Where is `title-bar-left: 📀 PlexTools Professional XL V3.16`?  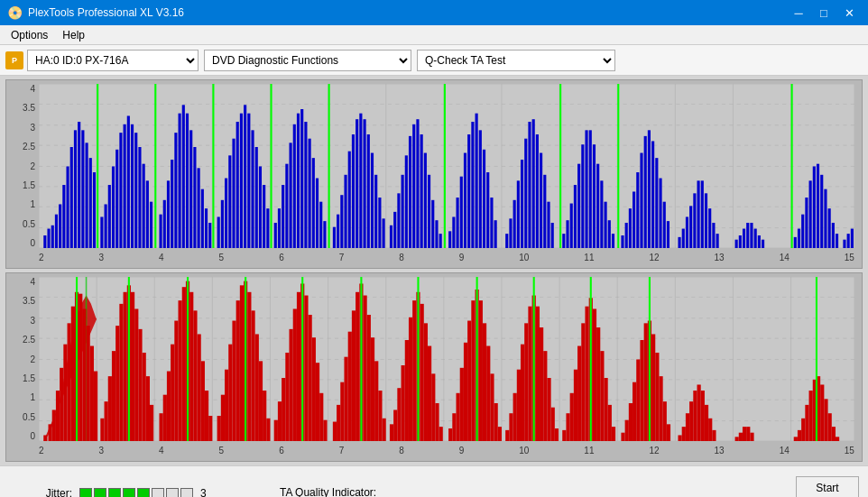 title-bar-left: 📀 PlexTools Professional XL V3.16 is located at coordinates (96, 13).